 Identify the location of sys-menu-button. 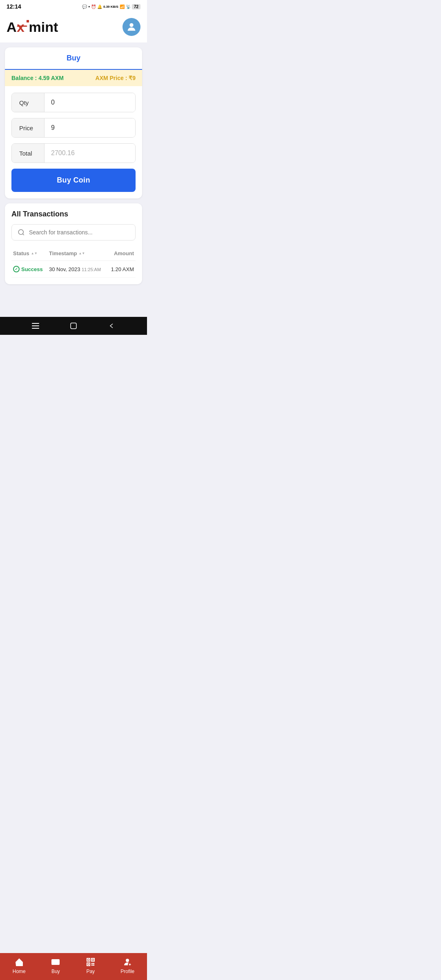
(36, 326).